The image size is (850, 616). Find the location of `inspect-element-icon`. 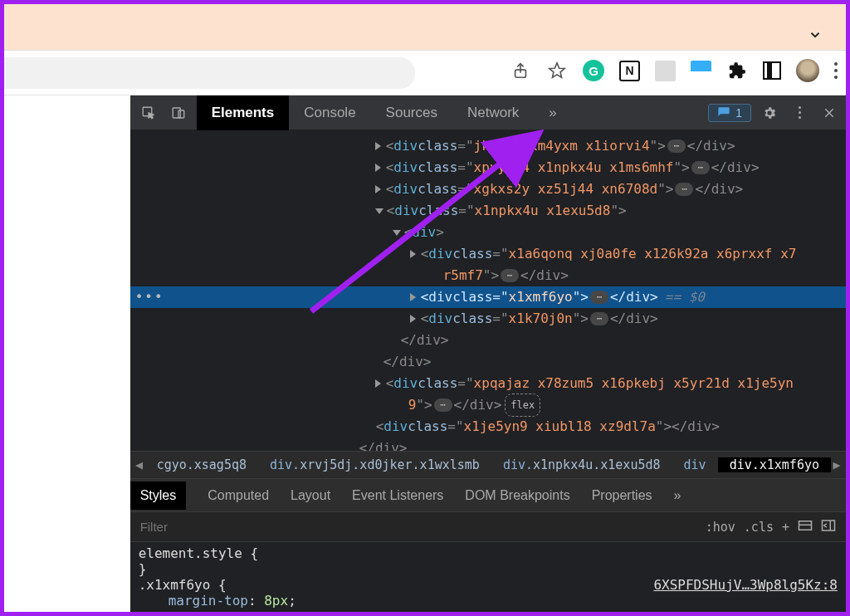

inspect-element-icon is located at coordinates (149, 113).